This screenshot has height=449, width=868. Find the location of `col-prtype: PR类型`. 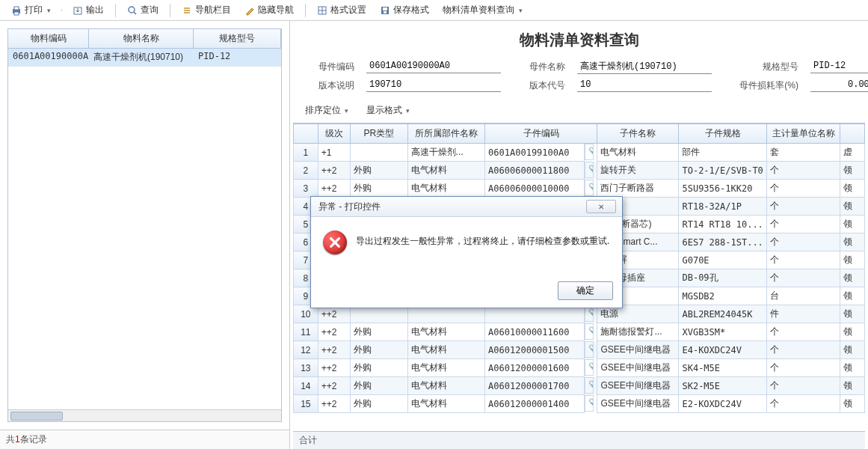

col-prtype: PR类型 is located at coordinates (379, 134).